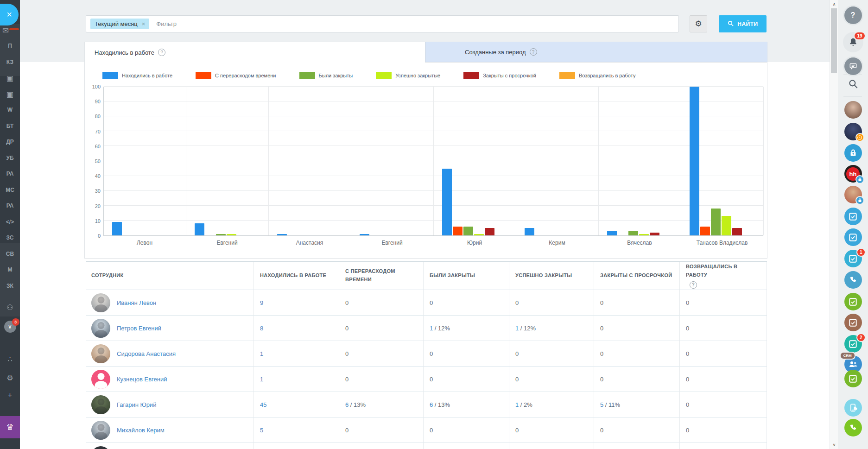 Image resolution: width=868 pixels, height=449 pixels. Describe the element at coordinates (853, 428) in the screenshot. I see `sidebar-icon-calls-green` at that location.